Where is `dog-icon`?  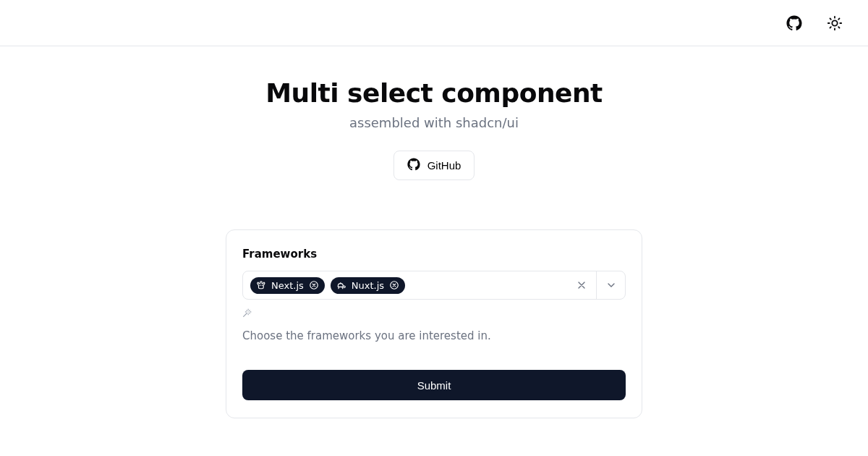
dog-icon is located at coordinates (261, 285).